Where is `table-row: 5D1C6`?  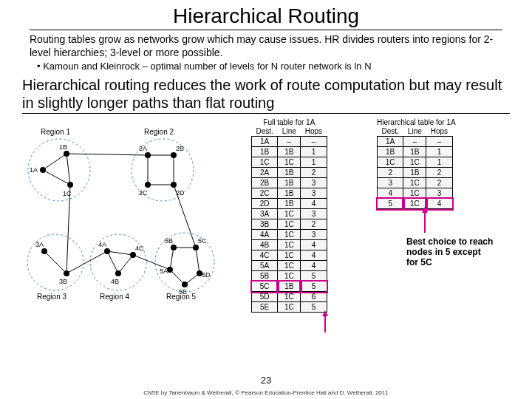
table-row: 5D1C6 is located at coordinates (290, 297).